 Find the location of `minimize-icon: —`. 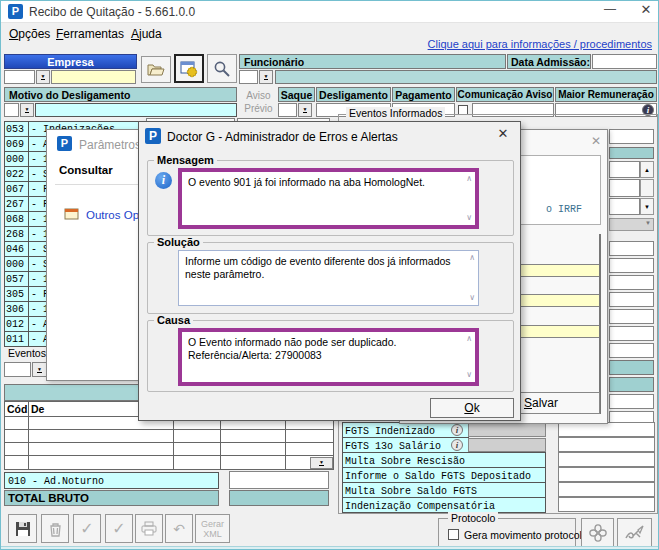

minimize-icon: — is located at coordinates (610, 11).